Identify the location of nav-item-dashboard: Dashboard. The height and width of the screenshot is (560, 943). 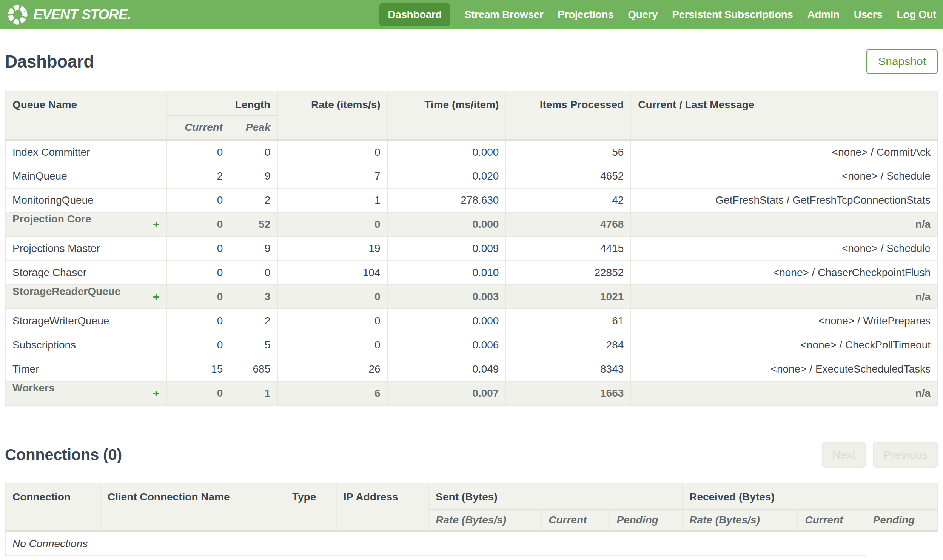
(415, 15).